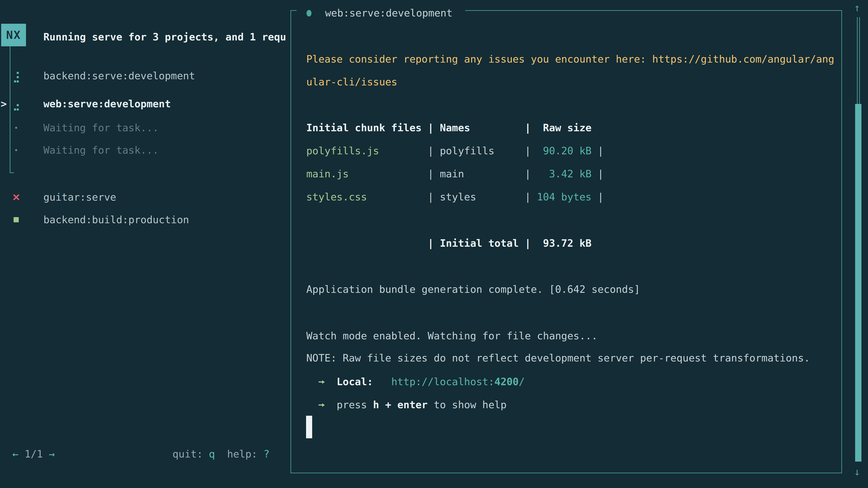 Image resolution: width=868 pixels, height=488 pixels. Describe the element at coordinates (558, 358) in the screenshot. I see `terminal-text: NOTE: Raw file sizes do not reflect deve…` at that location.